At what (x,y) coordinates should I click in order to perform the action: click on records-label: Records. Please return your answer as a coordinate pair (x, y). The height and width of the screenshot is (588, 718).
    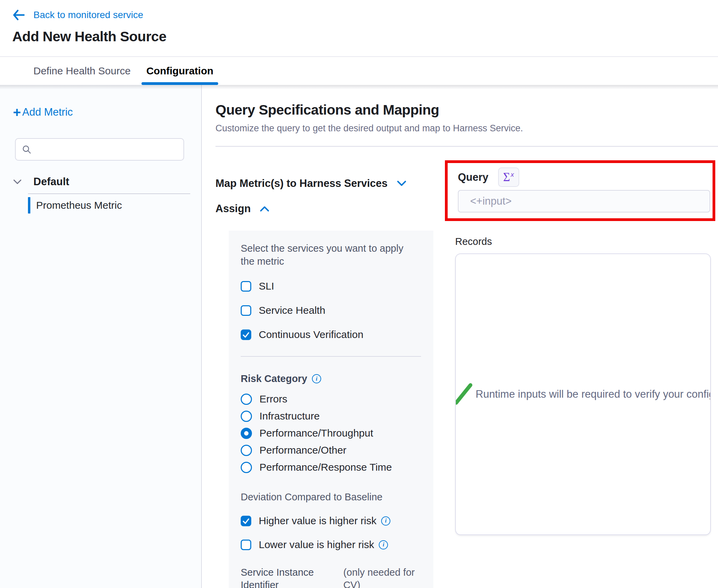
    Looking at the image, I should click on (585, 241).